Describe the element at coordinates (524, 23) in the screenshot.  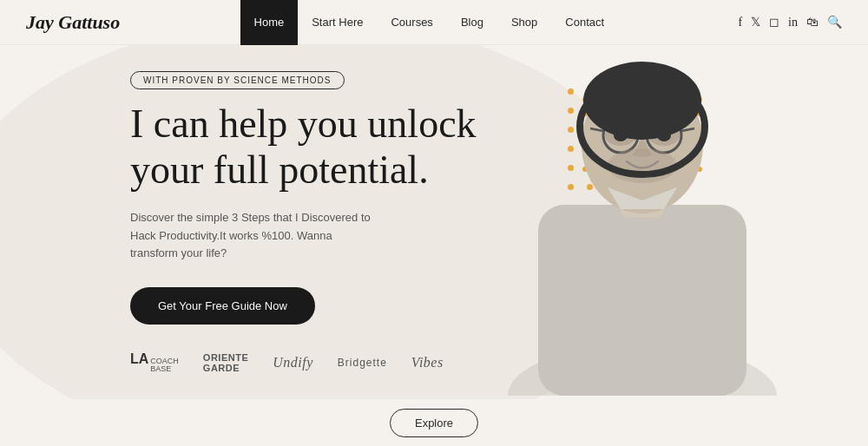
I see `nav-shop: Shop` at that location.